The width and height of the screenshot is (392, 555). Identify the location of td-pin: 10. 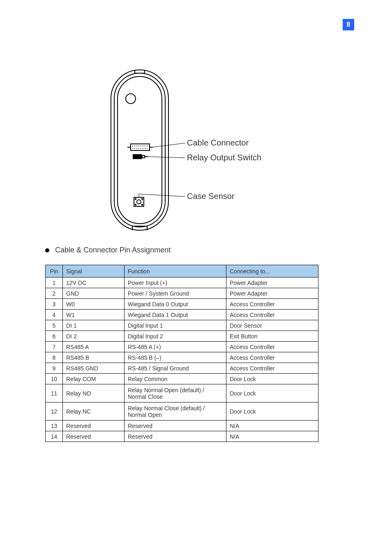
(54, 379).